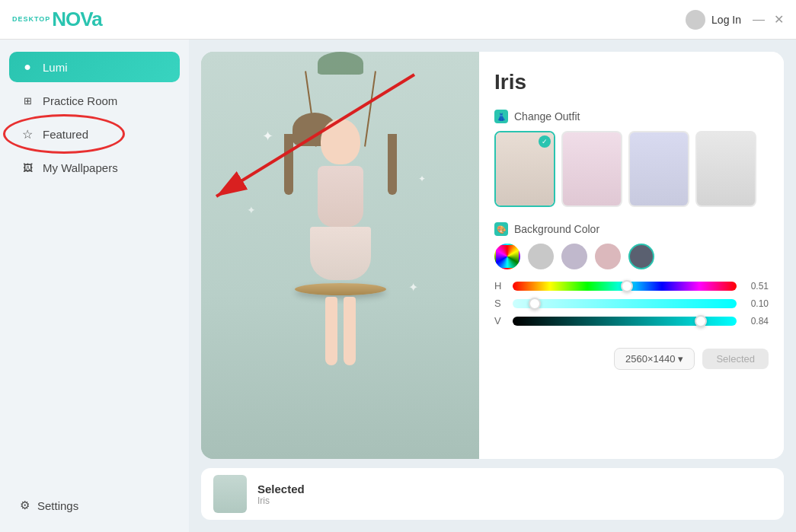 The height and width of the screenshot is (532, 796). What do you see at coordinates (631, 229) in the screenshot?
I see `color-section-label: 🎨 Background Color` at bounding box center [631, 229].